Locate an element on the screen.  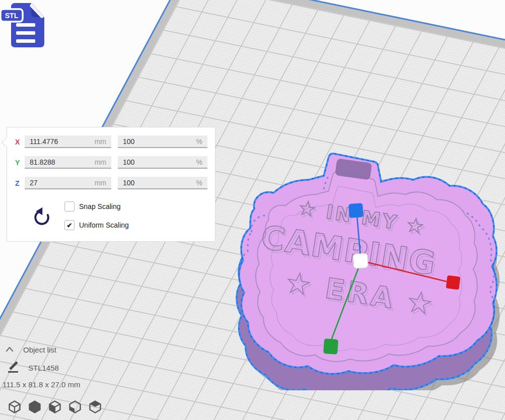
reset-scale-button is located at coordinates (41, 216).